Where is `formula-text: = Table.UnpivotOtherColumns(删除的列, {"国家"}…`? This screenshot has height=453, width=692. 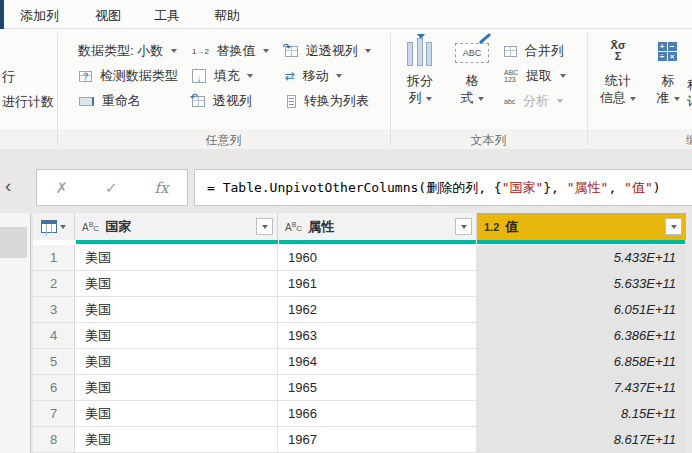 formula-text: = Table.UnpivotOtherColumns(删除的列, {"国家"}… is located at coordinates (444, 188).